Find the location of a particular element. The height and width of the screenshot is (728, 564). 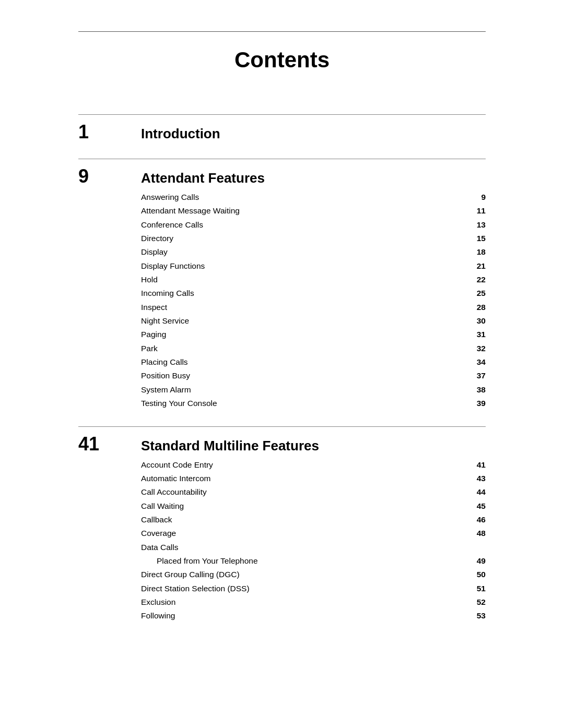

section-1: 1Introduction is located at coordinates (282, 128).